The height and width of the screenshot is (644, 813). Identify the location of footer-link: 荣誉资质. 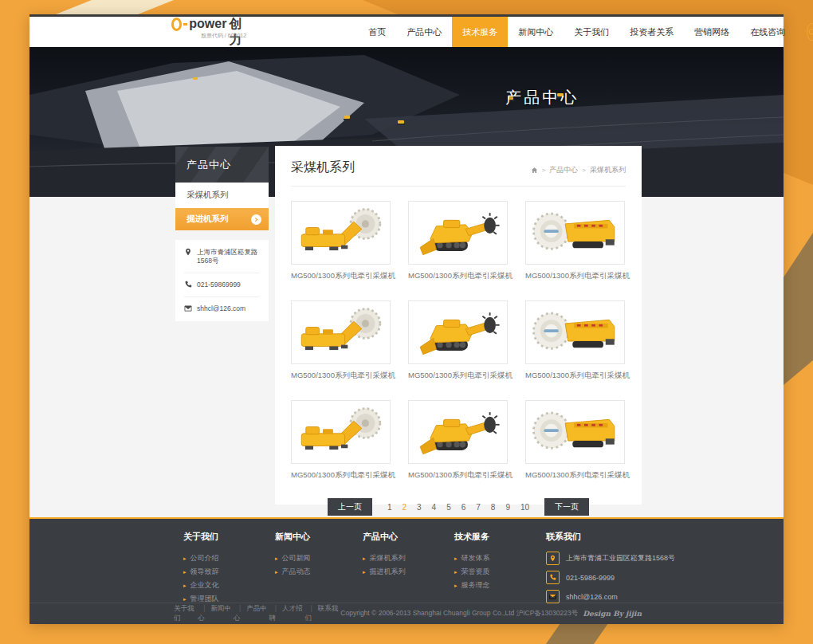
(501, 572).